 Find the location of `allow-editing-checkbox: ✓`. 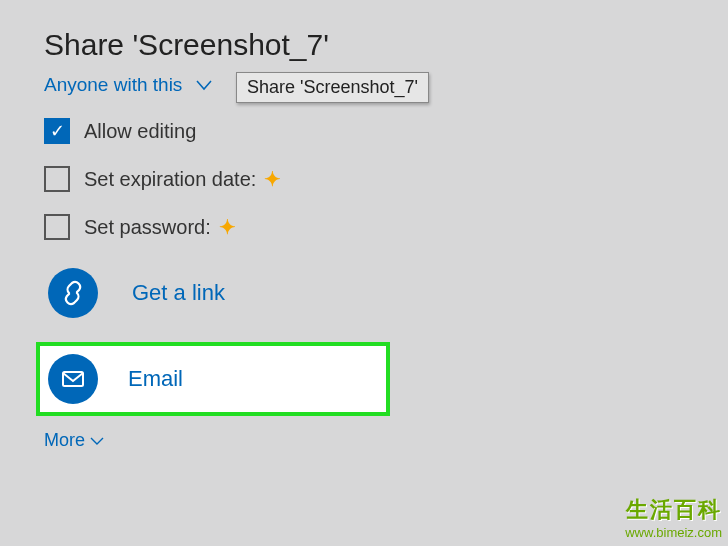

allow-editing-checkbox: ✓ is located at coordinates (57, 131).